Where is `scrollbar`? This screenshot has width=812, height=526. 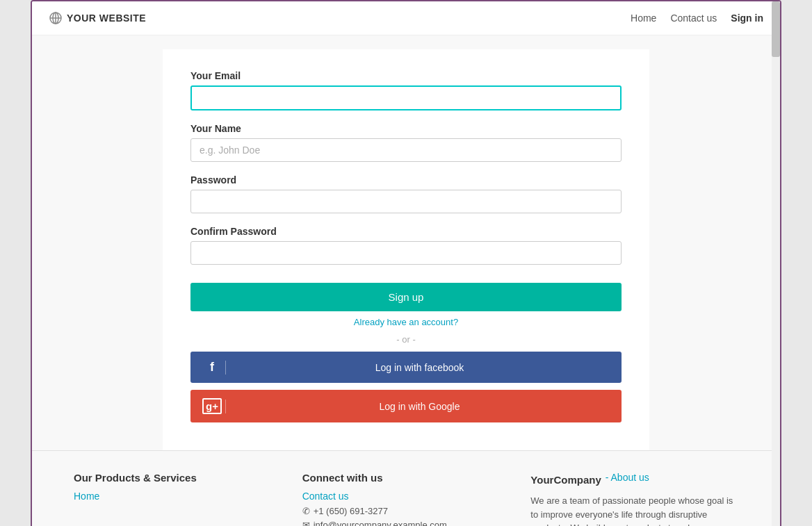
scrollbar is located at coordinates (776, 264).